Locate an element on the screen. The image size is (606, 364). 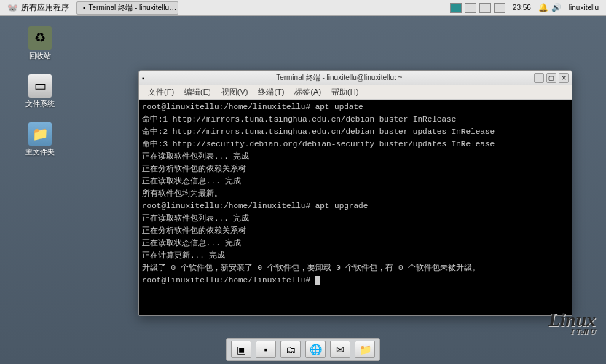
desktop-filesystem: ▭ 文件系统 is located at coordinates (40, 92).